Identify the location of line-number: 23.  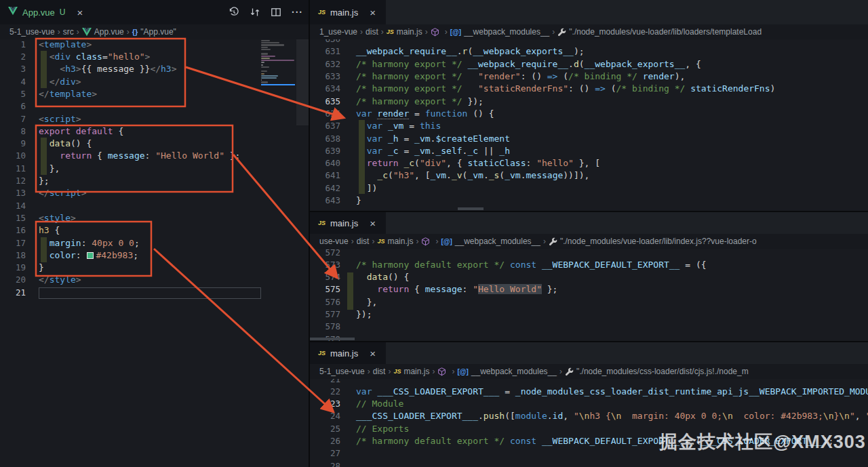
(326, 404).